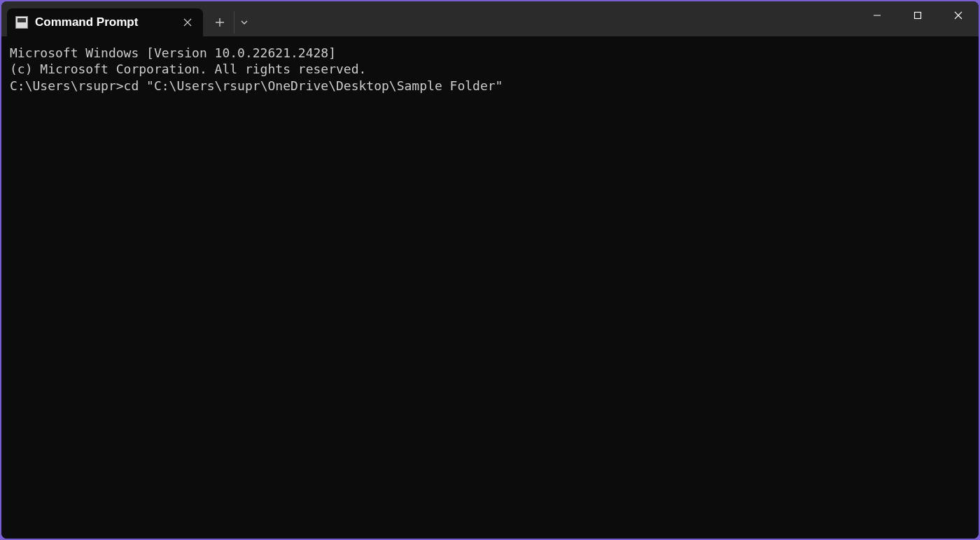 Image resolution: width=980 pixels, height=540 pixels. I want to click on tab-command-prompt: Command Prompt, so click(105, 22).